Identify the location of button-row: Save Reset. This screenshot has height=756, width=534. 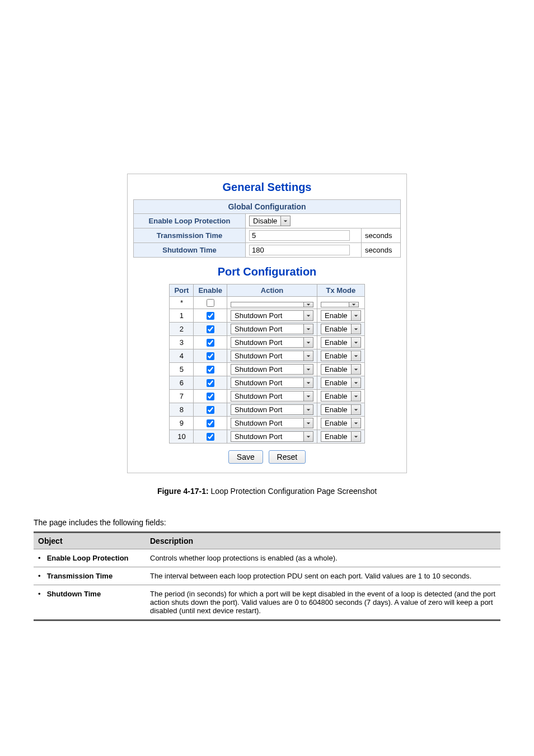
(267, 457).